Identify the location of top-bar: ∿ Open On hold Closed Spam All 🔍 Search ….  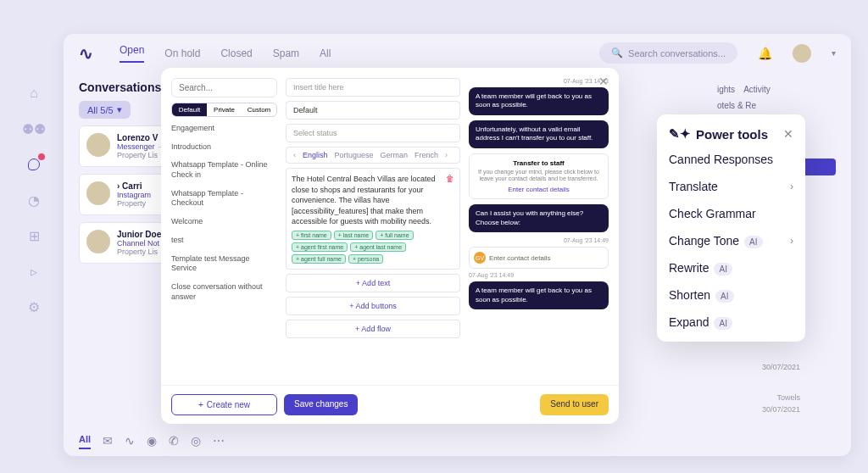
(458, 53).